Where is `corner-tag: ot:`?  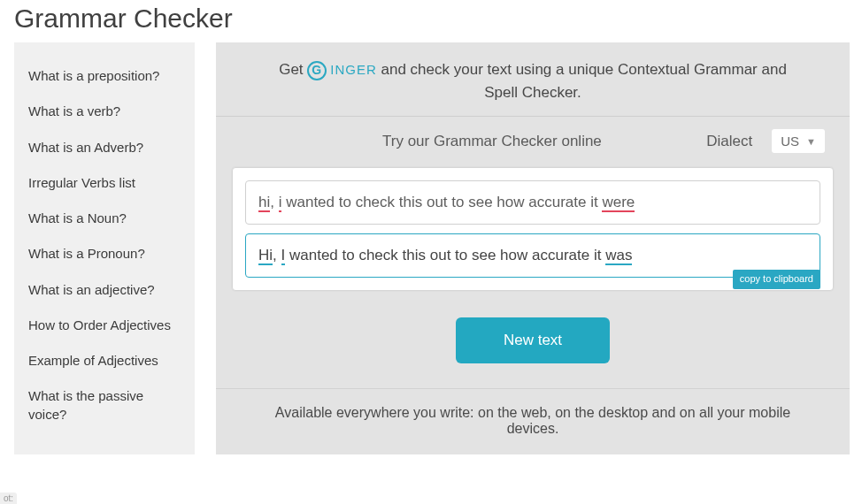 corner-tag: ot: is located at coordinates (9, 499).